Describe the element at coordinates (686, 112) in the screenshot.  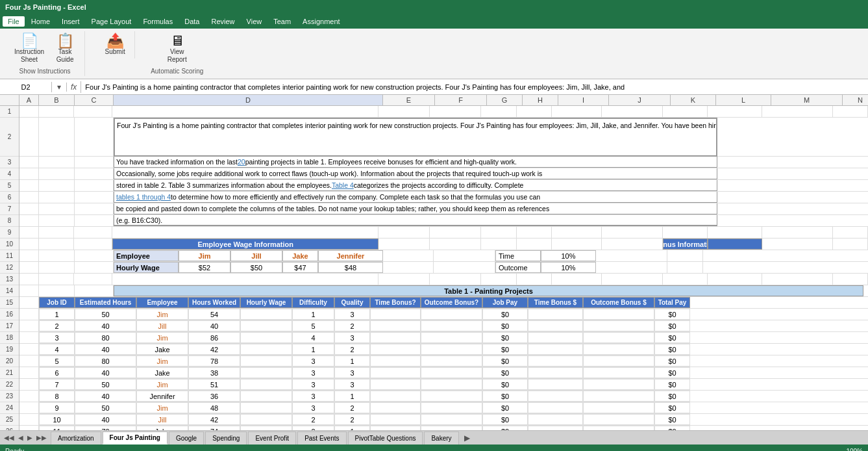
I see `cell-k1` at that location.